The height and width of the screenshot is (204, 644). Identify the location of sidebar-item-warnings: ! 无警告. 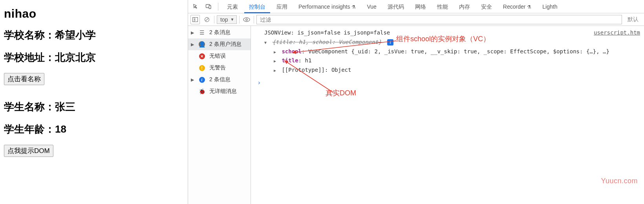
(219, 68).